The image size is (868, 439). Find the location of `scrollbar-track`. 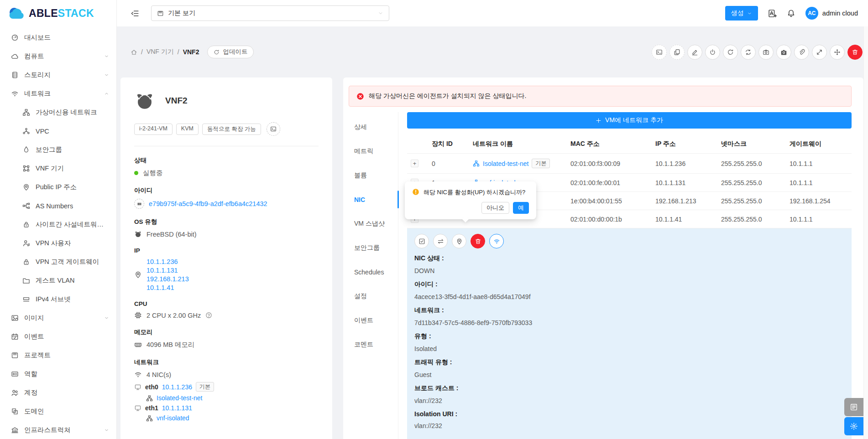

scrollbar-track is located at coordinates (866, 232).